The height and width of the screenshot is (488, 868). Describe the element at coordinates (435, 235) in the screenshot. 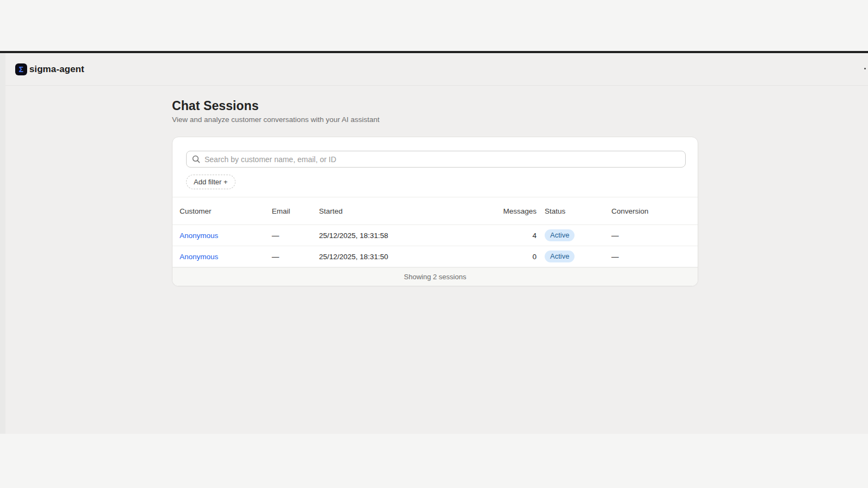

I see `table-row: Anonymous — 25/12/2025, 18:31:58 4 Activ…` at that location.